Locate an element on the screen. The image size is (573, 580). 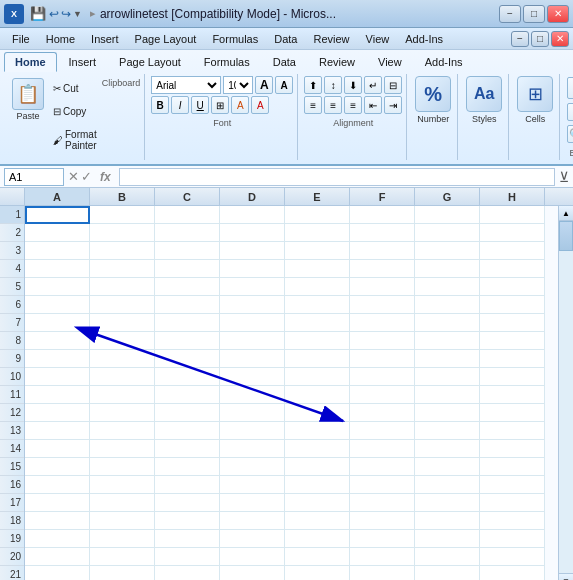
font-name-select: Arial is located at coordinates (186, 85).